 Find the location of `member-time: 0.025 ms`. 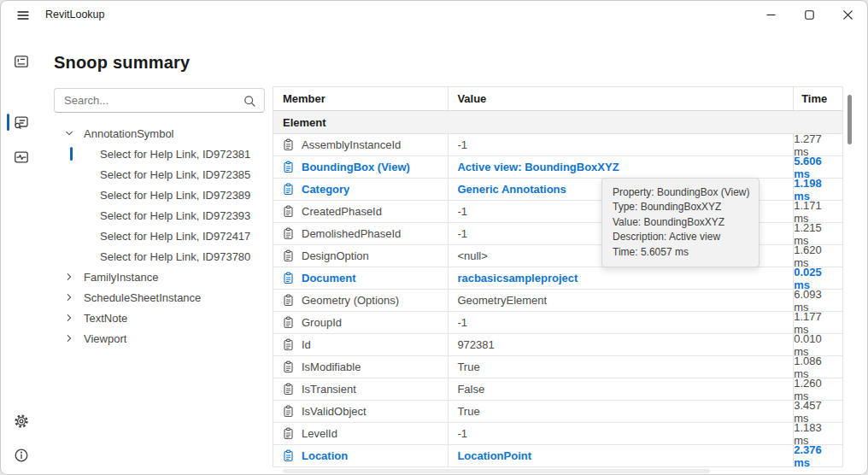

member-time: 0.025 ms is located at coordinates (818, 279).